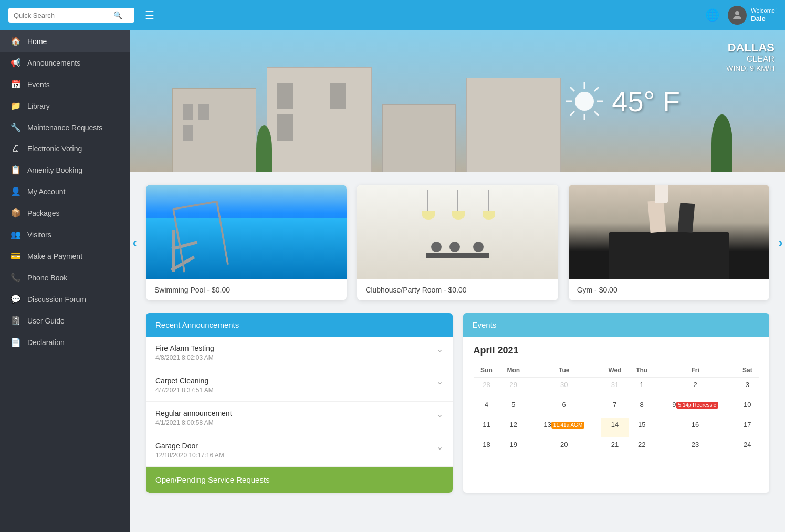 The width and height of the screenshot is (785, 532). Describe the element at coordinates (16, 256) in the screenshot. I see `payment-icon: 💳` at that location.